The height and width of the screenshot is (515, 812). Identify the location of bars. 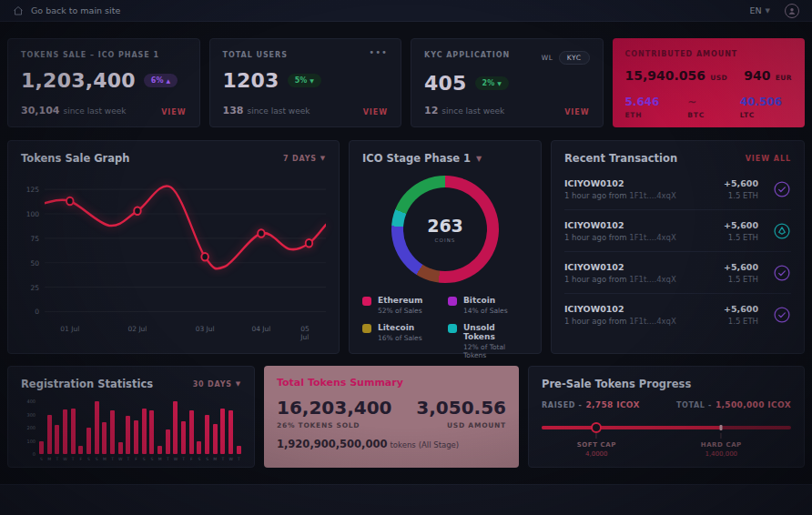
(140, 426).